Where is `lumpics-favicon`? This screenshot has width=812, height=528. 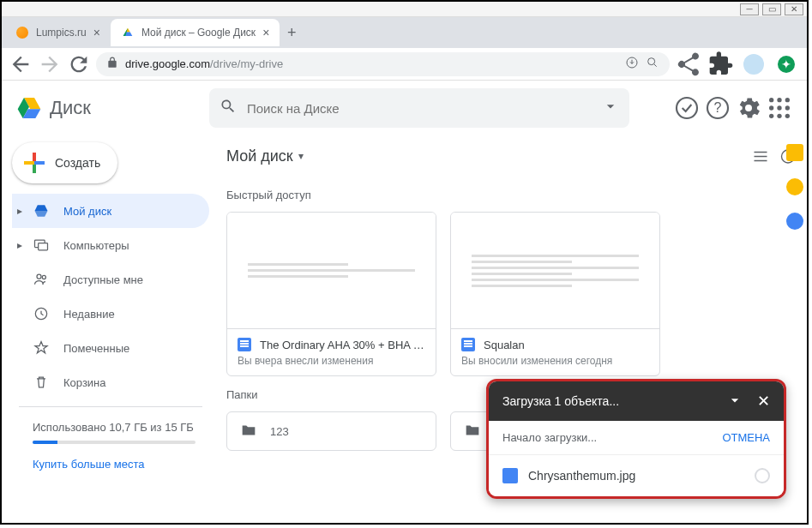
lumpics-favicon is located at coordinates (22, 33).